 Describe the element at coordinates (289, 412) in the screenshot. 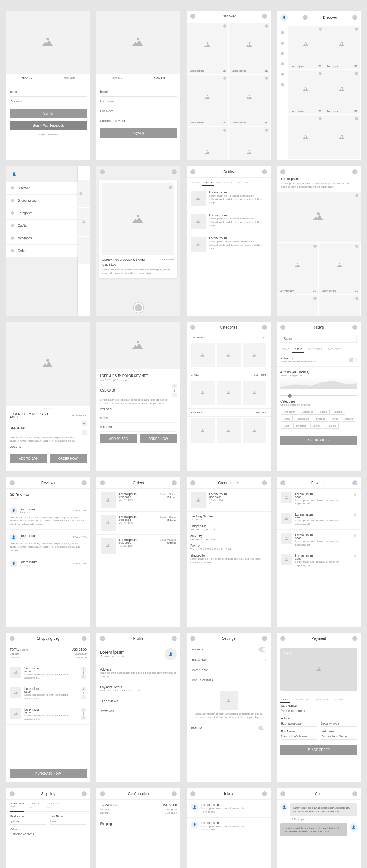

I see `filter-tag: Sweatshirt` at that location.